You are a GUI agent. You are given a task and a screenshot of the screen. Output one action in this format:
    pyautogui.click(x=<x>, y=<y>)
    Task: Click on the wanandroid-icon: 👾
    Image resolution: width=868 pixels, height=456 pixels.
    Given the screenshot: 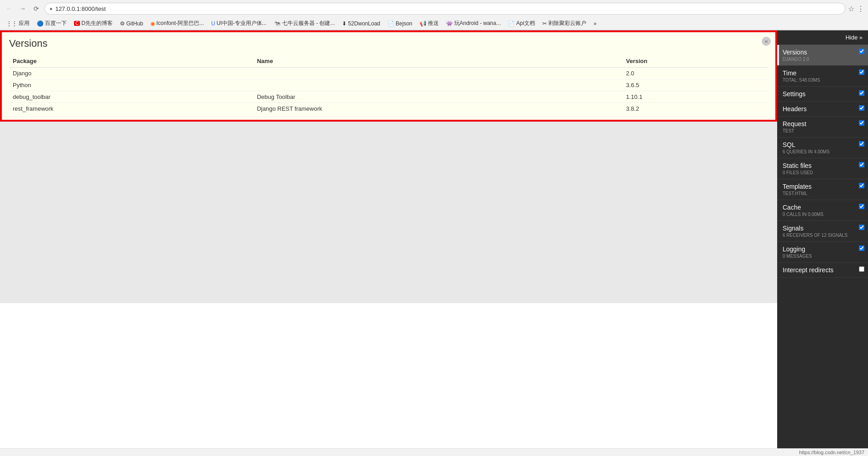 What is the action you would take?
    pyautogui.click(x=450, y=24)
    